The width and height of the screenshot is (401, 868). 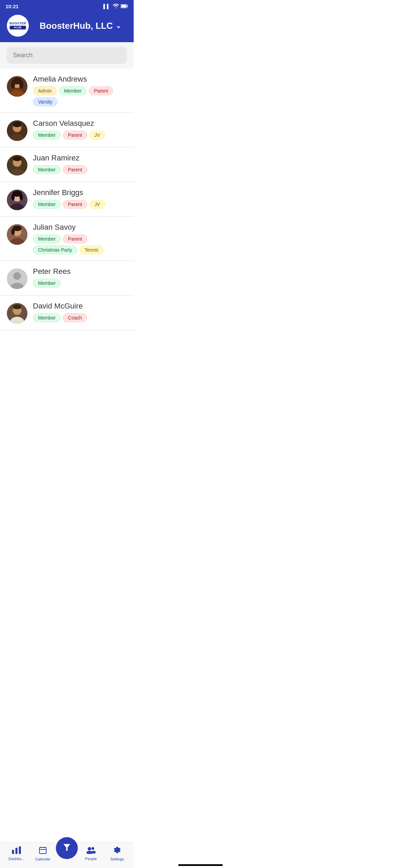 What do you see at coordinates (81, 26) in the screenshot?
I see `org-title: BoosterHub, LLC ⌄` at bounding box center [81, 26].